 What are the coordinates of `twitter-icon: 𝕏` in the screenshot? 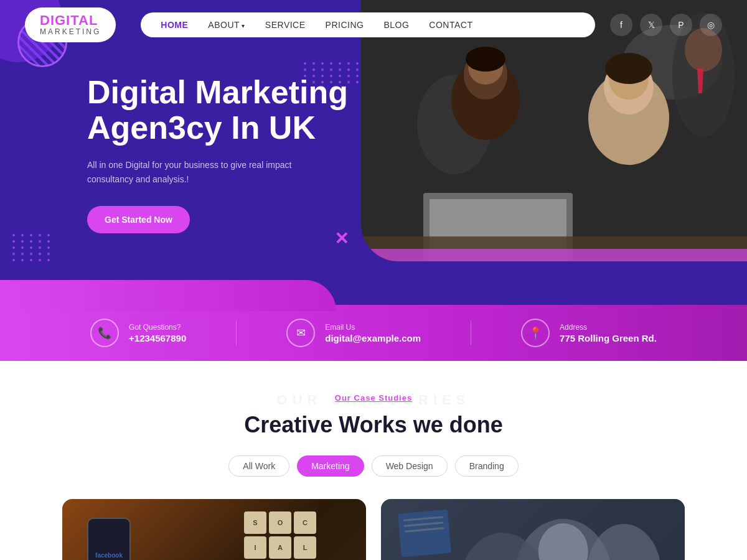 It's located at (651, 25).